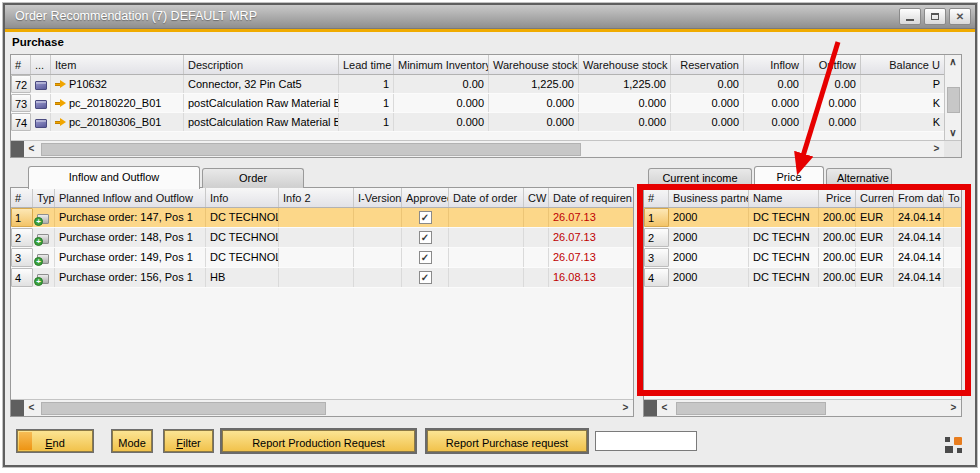 The image size is (980, 473). I want to click on table-row: 2 2000 DC TECHN 200.00 EUR 24.04.14, so click(802, 238).